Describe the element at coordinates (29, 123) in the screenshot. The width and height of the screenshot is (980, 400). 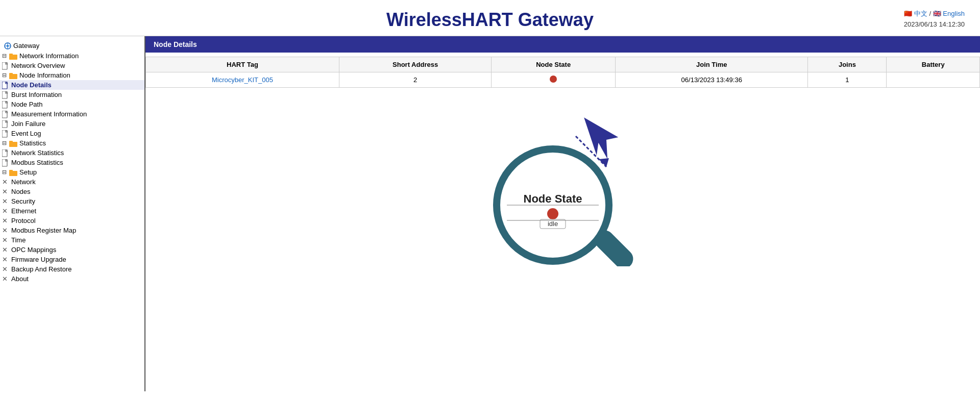
I see `sidebar-join-failure-label: Join Failure` at that location.